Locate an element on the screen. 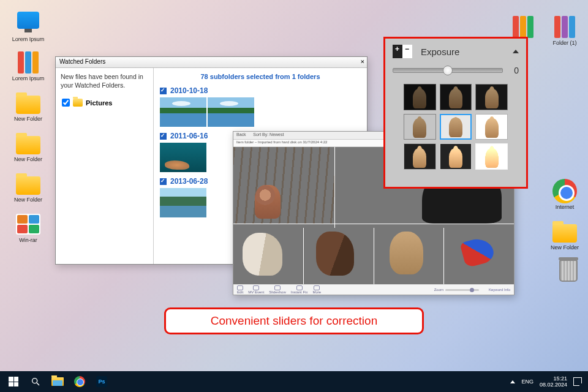 The image size is (588, 392). zoom-label: Zoom is located at coordinates (439, 290).